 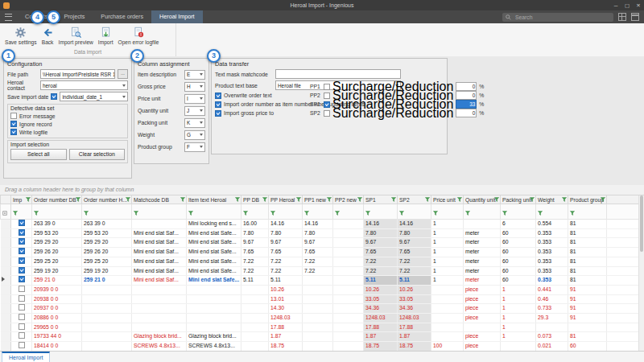 I want to click on table-row: 259 29 20259 29 20Mini end slat Saf...Mi…, so click(x=320, y=243).